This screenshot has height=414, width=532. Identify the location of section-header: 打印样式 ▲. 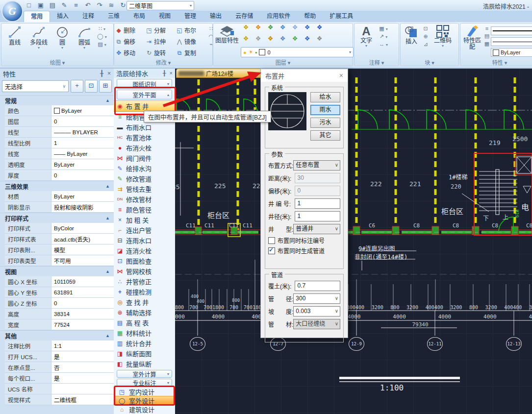
(57, 218).